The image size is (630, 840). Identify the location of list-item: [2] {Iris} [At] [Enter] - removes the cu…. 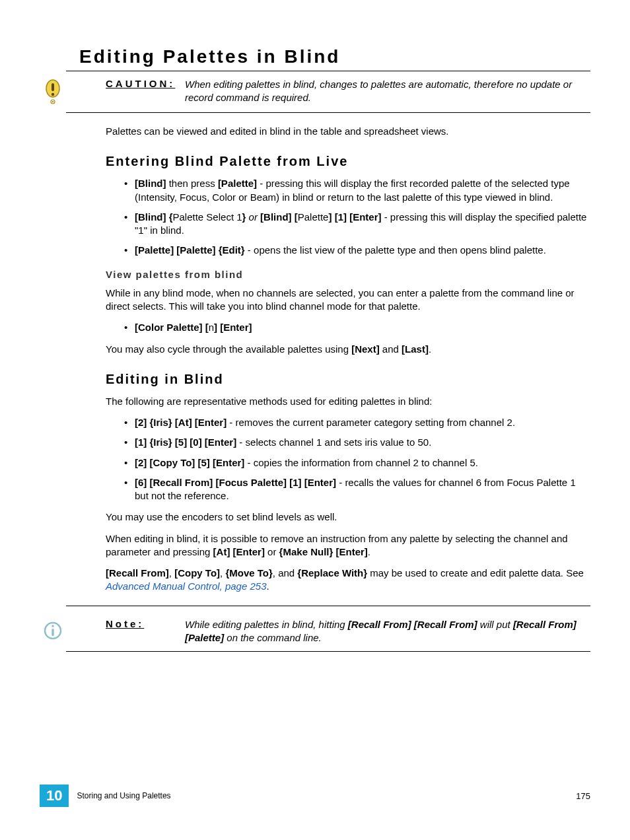
(357, 423).